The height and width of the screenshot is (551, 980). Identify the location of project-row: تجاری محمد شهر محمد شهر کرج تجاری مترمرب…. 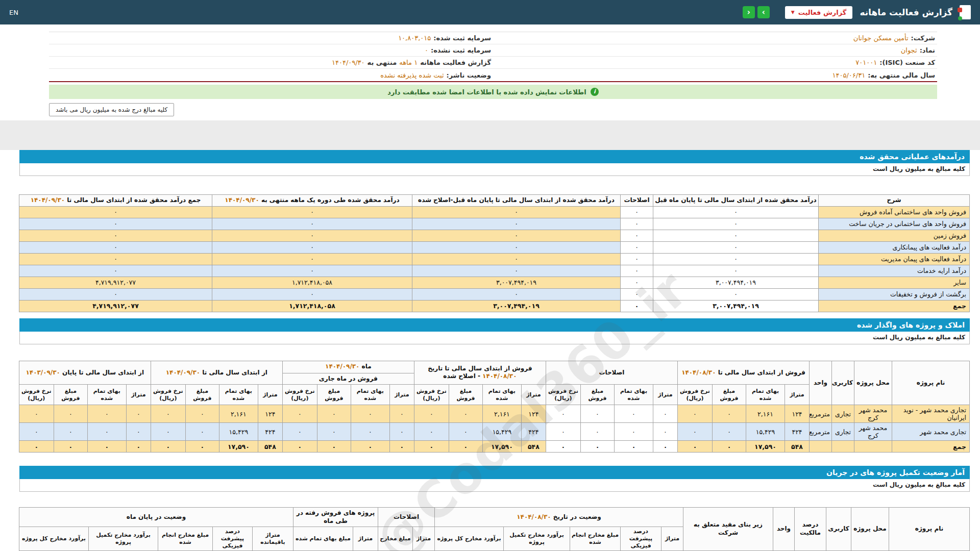
(494, 432).